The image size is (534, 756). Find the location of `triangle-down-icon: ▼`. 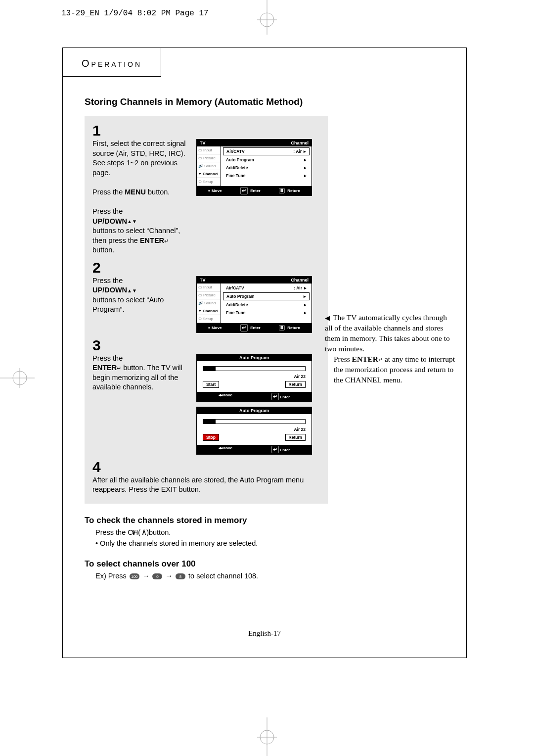

triangle-down-icon: ▼ is located at coordinates (134, 291).